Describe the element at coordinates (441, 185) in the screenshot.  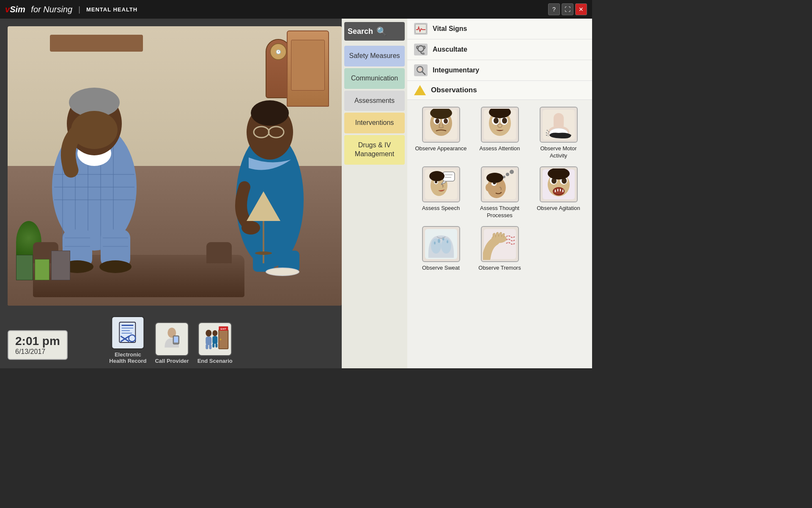
I see `speech-svg` at that location.